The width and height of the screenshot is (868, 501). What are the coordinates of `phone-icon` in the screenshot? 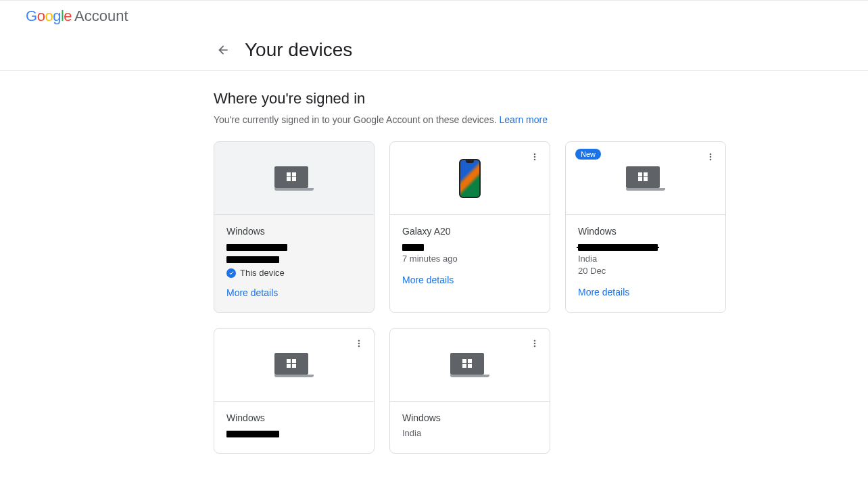 It's located at (470, 178).